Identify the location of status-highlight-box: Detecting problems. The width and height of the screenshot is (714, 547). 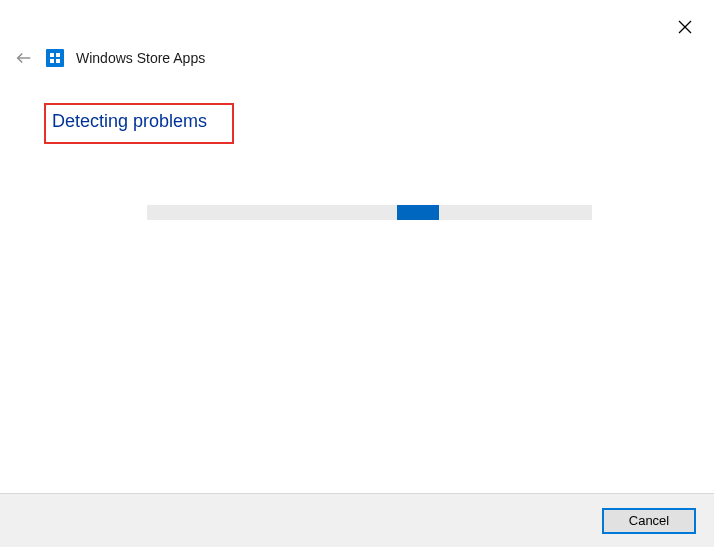
(139, 124).